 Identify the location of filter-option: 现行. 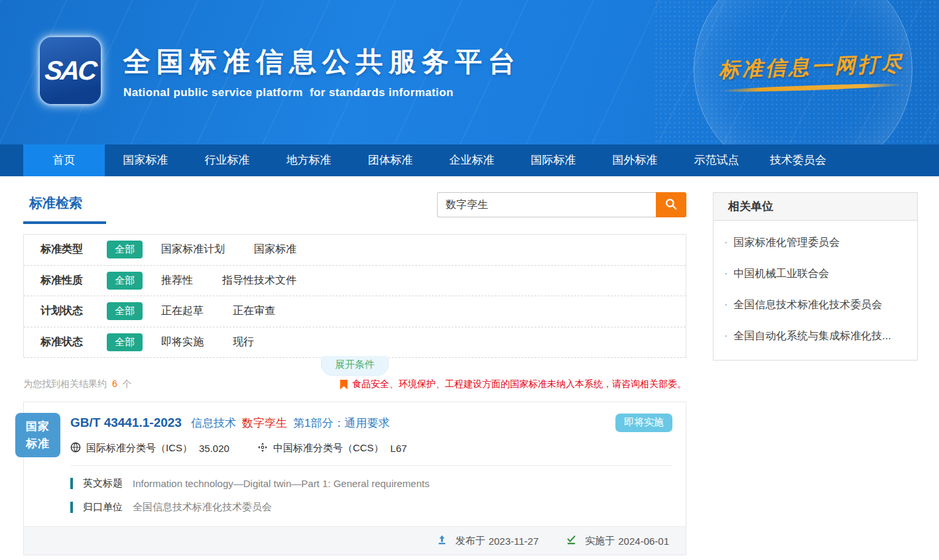
(243, 342).